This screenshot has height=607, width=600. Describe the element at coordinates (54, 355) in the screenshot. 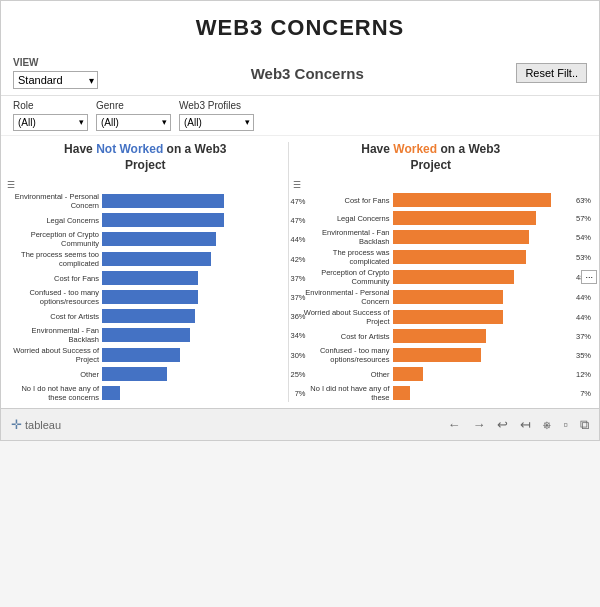

I see `left-bar-label: Worried about Success of Project` at that location.